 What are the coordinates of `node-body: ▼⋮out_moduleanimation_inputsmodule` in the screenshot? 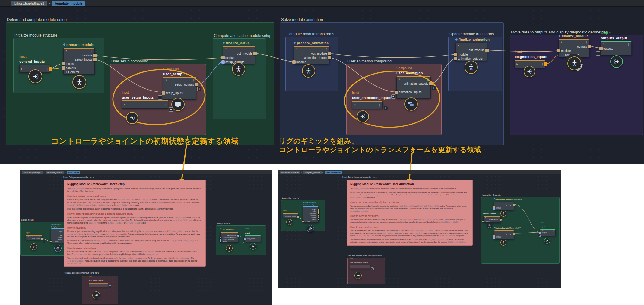 It's located at (312, 55).